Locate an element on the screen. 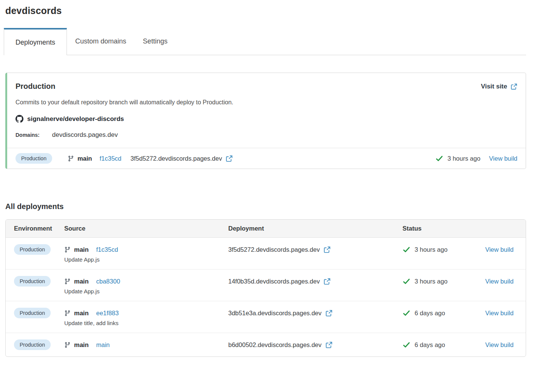 The width and height of the screenshot is (534, 392). tab-custom-domains-label: Custom domains is located at coordinates (101, 42).